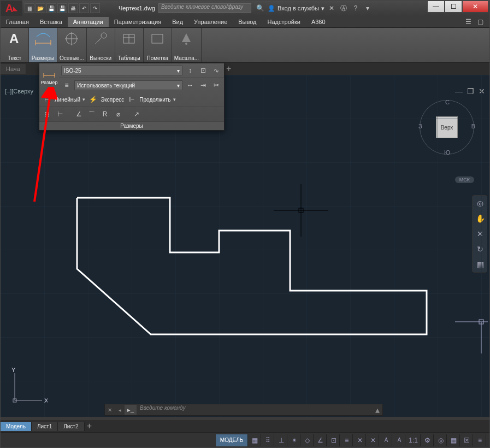  Describe the element at coordinates (255, 440) in the screenshot. I see `grid-icon: ▦` at that location.